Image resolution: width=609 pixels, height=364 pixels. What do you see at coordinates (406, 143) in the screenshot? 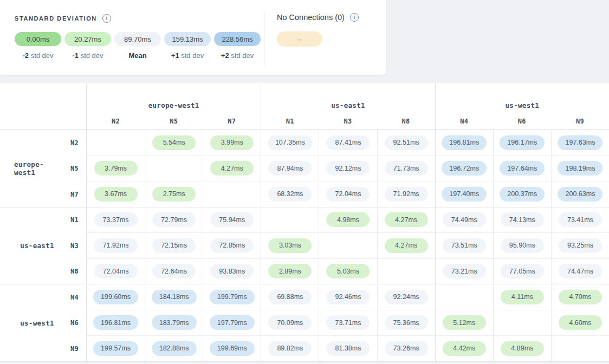
I see `latency-cell: 92.51ms` at bounding box center [406, 143].